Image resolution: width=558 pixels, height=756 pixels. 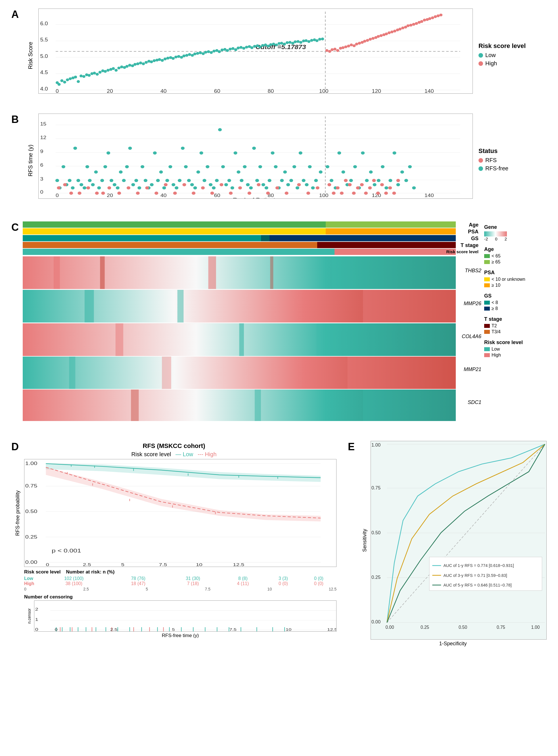 I want to click on svg-text: 6, so click(x=42, y=165).